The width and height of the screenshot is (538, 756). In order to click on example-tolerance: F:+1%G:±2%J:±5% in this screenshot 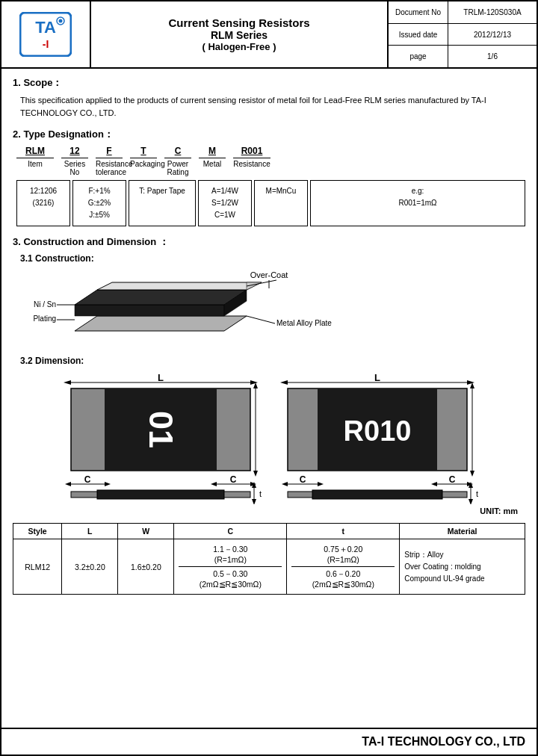, I will do `click(99, 203)`.